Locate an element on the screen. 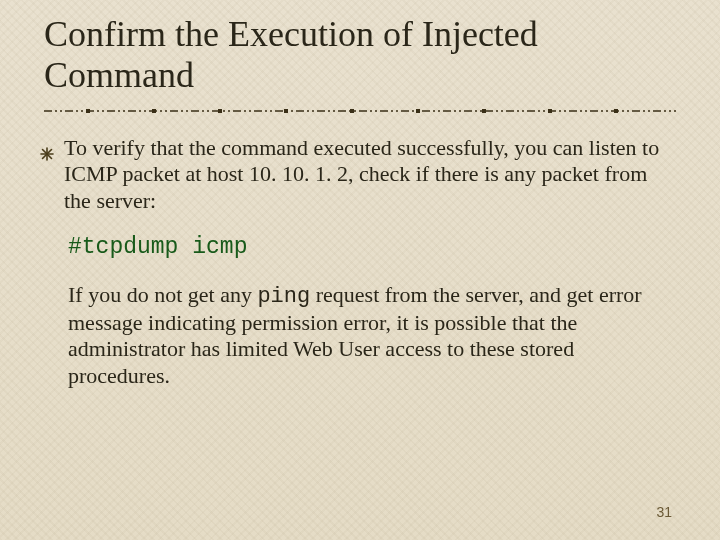 The width and height of the screenshot is (720, 540). para-text-a: If you do not get any is located at coordinates (162, 294).